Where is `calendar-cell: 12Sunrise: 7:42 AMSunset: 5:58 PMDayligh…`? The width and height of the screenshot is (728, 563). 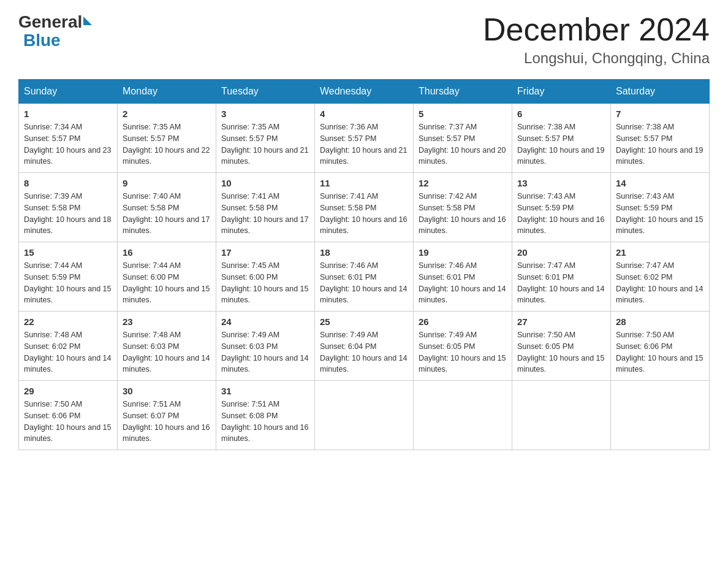 calendar-cell: 12Sunrise: 7:42 AMSunset: 5:58 PMDayligh… is located at coordinates (463, 207).